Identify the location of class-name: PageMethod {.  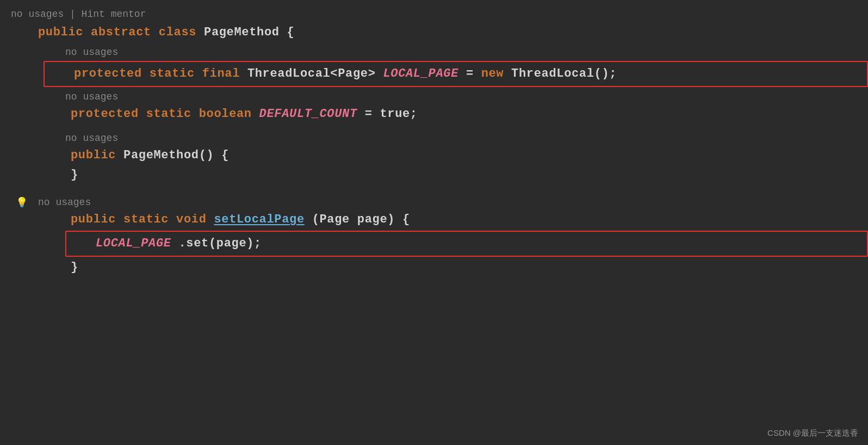
(249, 33).